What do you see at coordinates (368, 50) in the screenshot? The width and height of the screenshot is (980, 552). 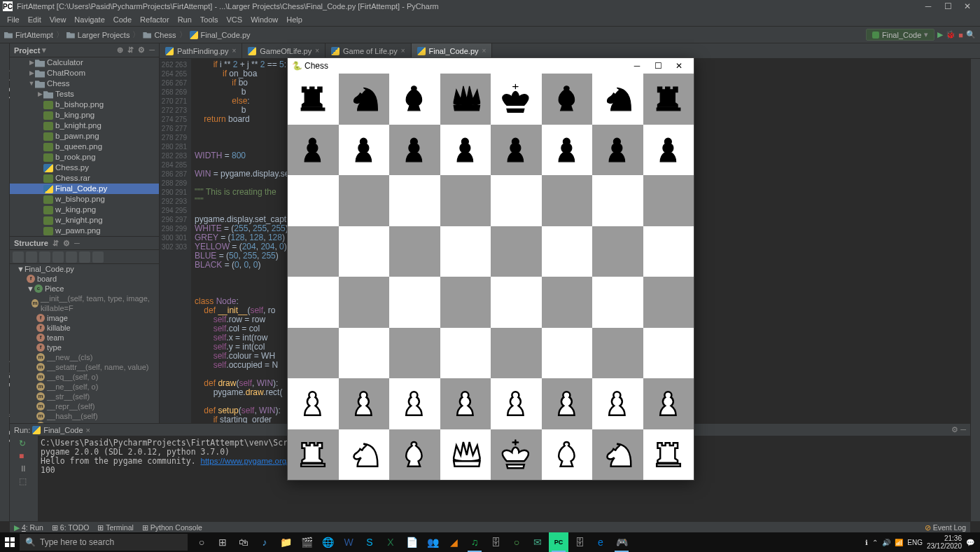 I see `editor-tab: Game of Life.py×` at bounding box center [368, 50].